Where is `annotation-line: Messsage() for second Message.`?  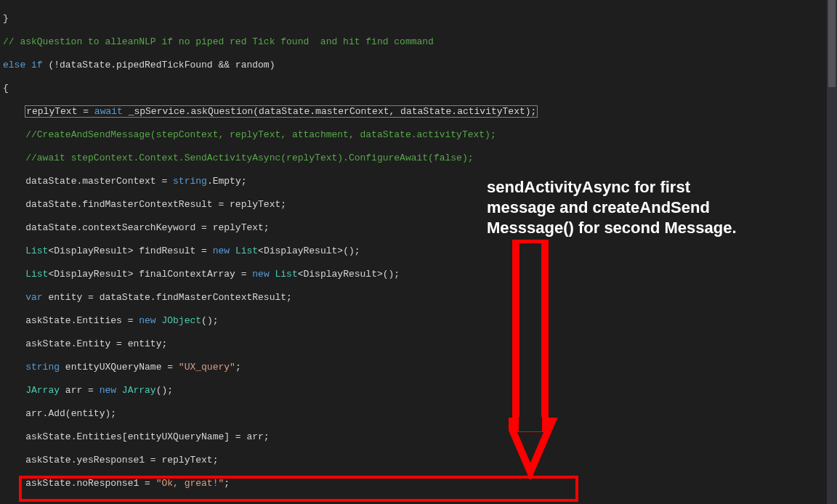
annotation-line: Messsage() for second Message. is located at coordinates (612, 228).